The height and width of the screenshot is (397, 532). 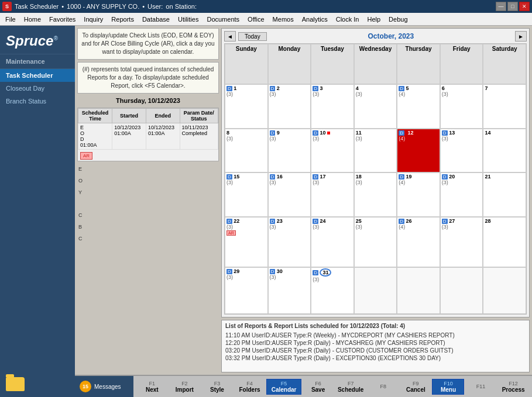 I want to click on cal-cell-15: D 15(3), so click(x=246, y=195).